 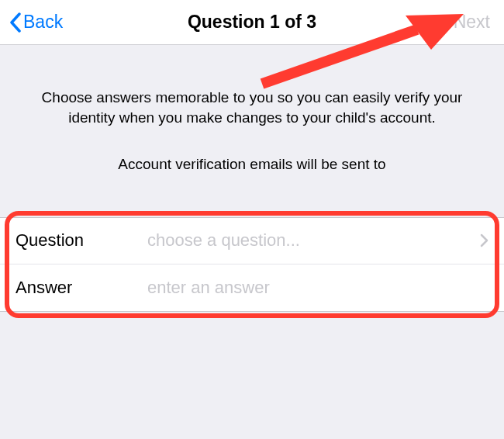 What do you see at coordinates (36, 22) in the screenshot?
I see `back-button: Back` at bounding box center [36, 22].